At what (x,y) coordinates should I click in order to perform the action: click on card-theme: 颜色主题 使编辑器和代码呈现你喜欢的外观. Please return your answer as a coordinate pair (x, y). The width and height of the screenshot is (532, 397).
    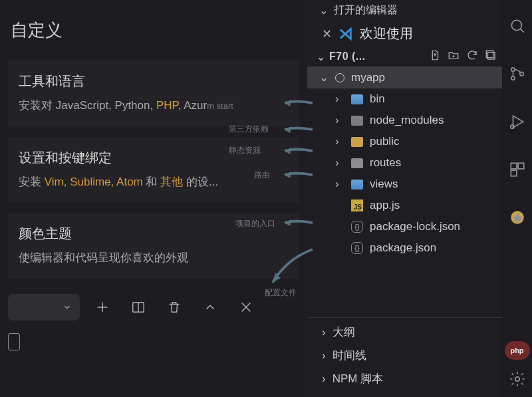
    Looking at the image, I should click on (154, 246).